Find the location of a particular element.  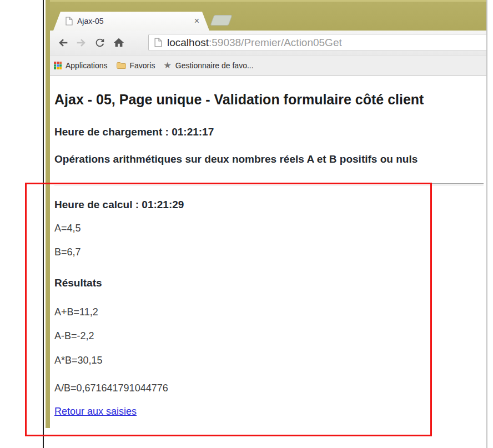

bookmark-label: Favoris is located at coordinates (143, 66).